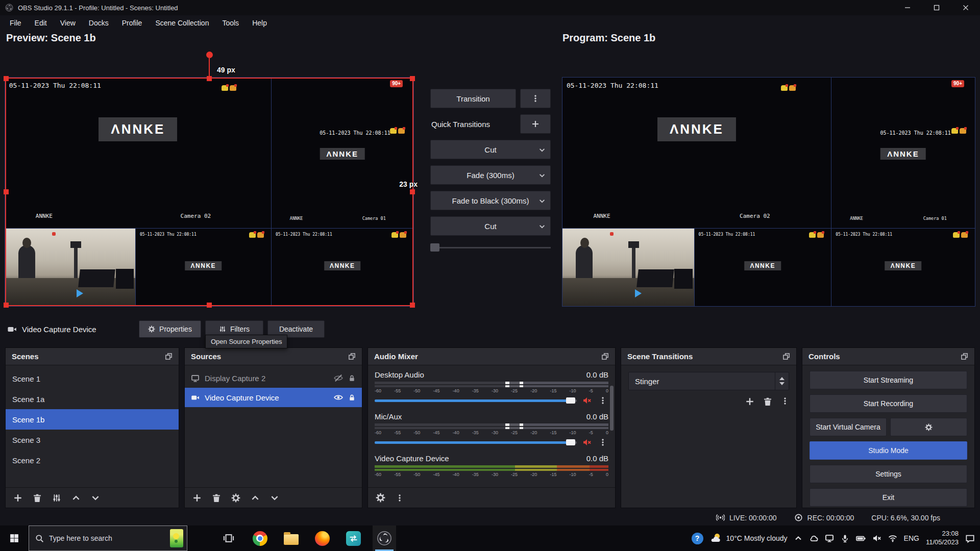  Describe the element at coordinates (92, 419) in the screenshot. I see `scene-item-scene-1b: Scene 1b` at that location.